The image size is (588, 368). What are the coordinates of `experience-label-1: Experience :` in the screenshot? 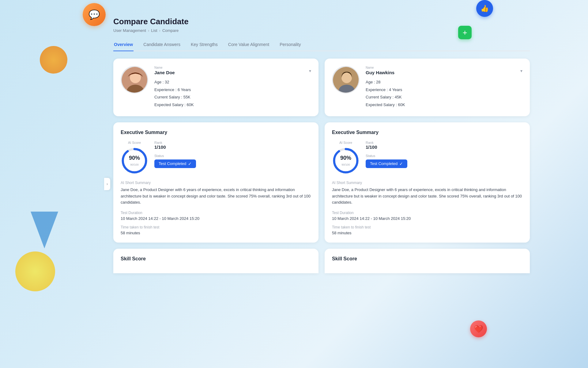 It's located at (166, 90).